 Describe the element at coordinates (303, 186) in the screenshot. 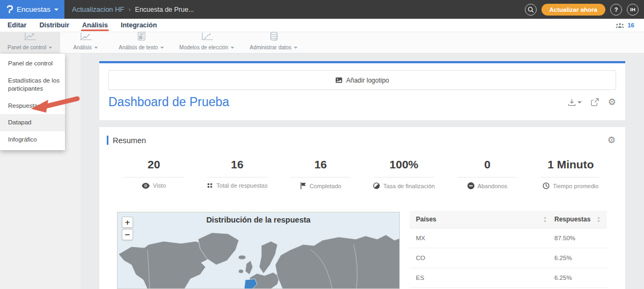

I see `flag-icon` at that location.